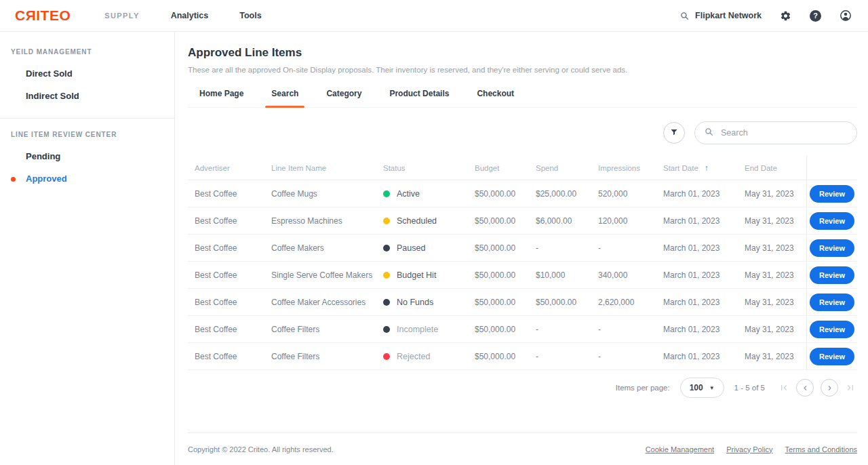 The width and height of the screenshot is (868, 465). Describe the element at coordinates (422, 248) in the screenshot. I see `cell-status: Paused` at that location.